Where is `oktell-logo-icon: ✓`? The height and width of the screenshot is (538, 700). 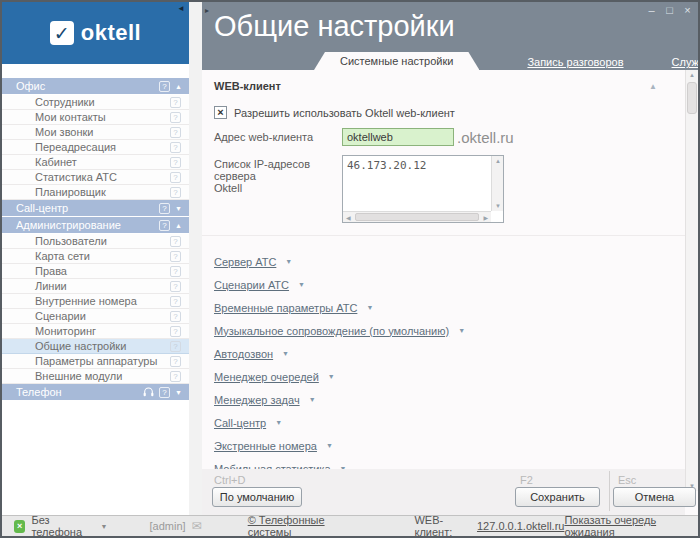
oktell-logo-icon: ✓ is located at coordinates (62, 33).